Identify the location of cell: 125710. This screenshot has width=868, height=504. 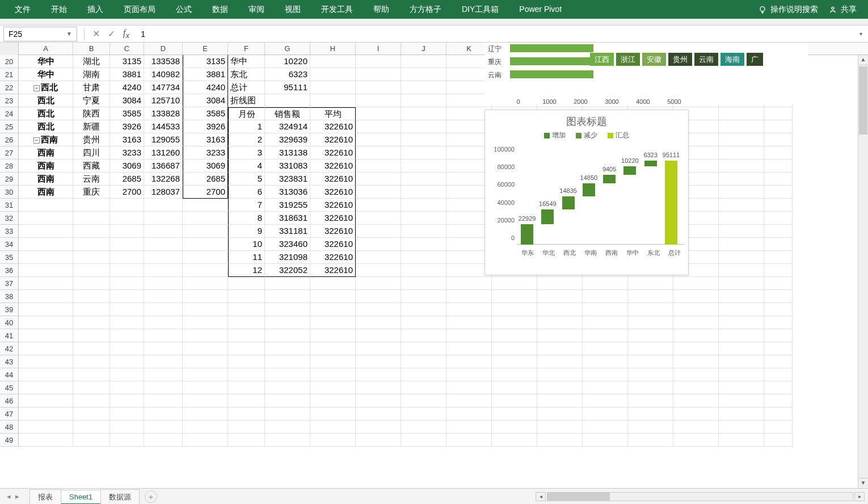
(163, 101).